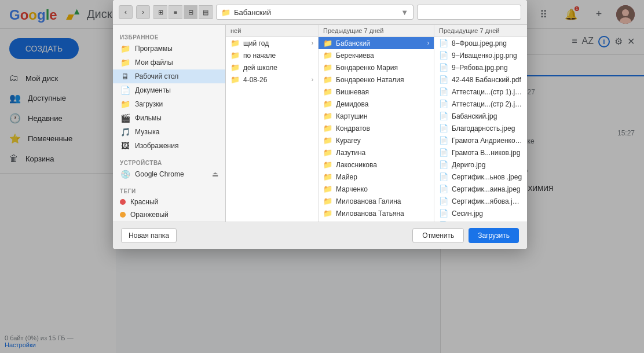 Image resolution: width=644 pixels, height=353 pixels. What do you see at coordinates (191, 12) in the screenshot?
I see `column-view-button: ⊟` at bounding box center [191, 12].